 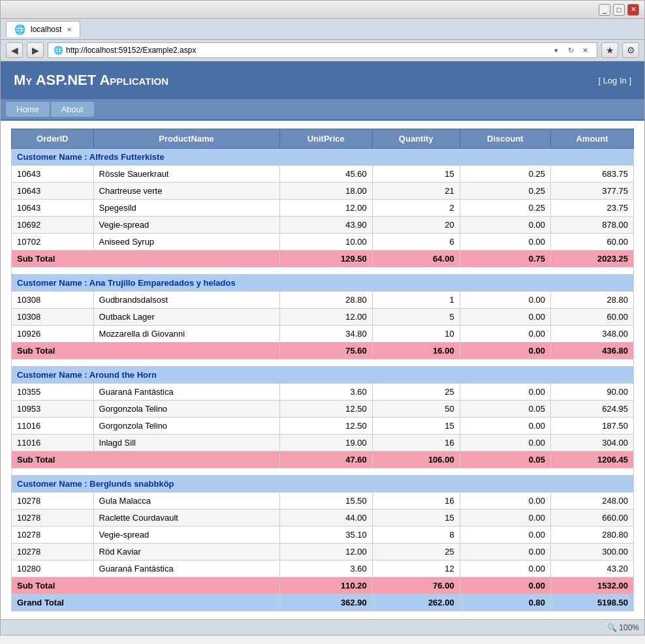 I want to click on refresh-button: ↻, so click(x=571, y=50).